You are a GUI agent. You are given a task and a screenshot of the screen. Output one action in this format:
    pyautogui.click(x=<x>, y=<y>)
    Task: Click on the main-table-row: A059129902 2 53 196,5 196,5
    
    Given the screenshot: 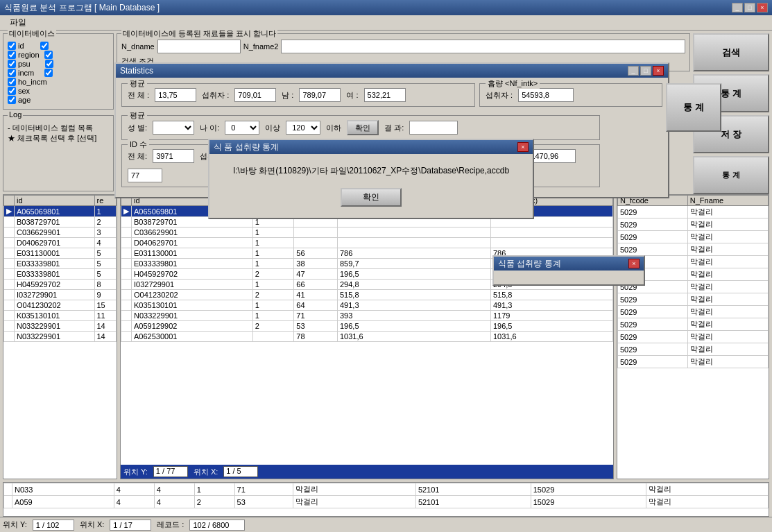 What is the action you would take?
    pyautogui.click(x=368, y=326)
    